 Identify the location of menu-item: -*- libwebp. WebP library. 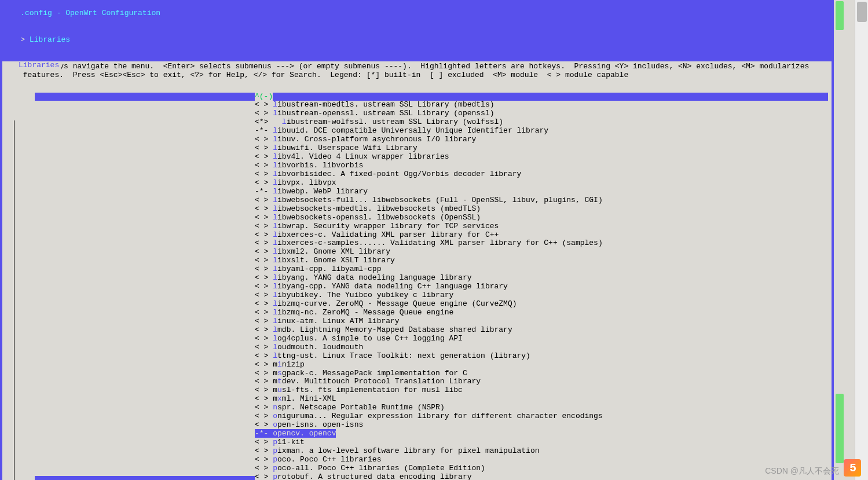
(543, 192).